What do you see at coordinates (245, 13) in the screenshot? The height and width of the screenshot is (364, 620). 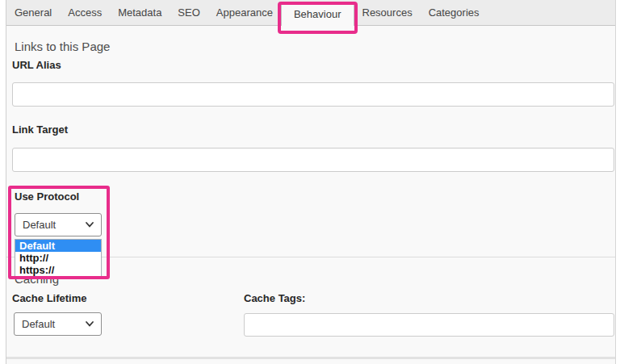 I see `tab-appearance: Appearance` at bounding box center [245, 13].